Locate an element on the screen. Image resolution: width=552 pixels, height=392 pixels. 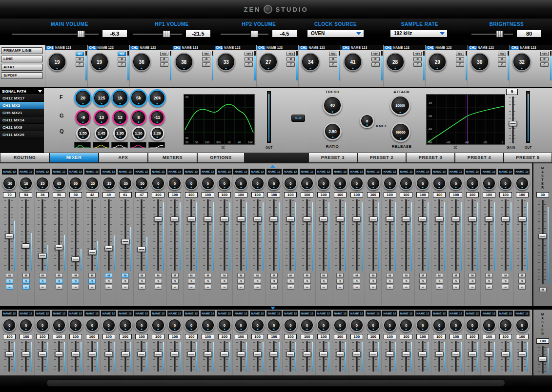
horizontal-scrollbar is located at coordinates (276, 383).